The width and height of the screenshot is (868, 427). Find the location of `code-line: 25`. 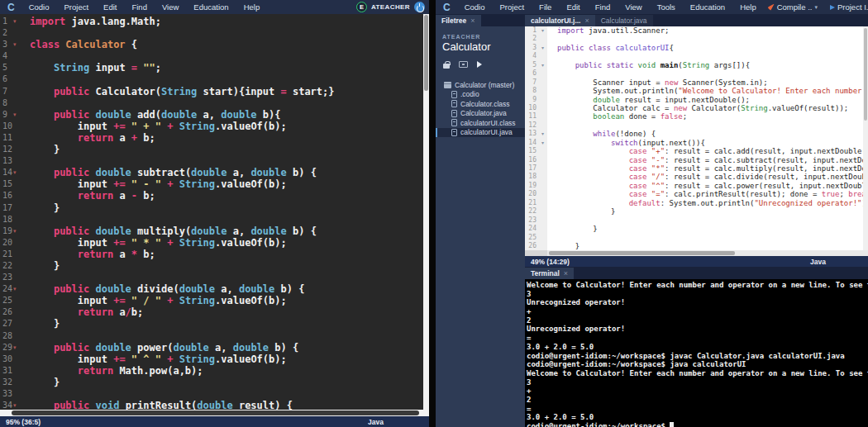

code-line: 25 is located at coordinates (696, 238).